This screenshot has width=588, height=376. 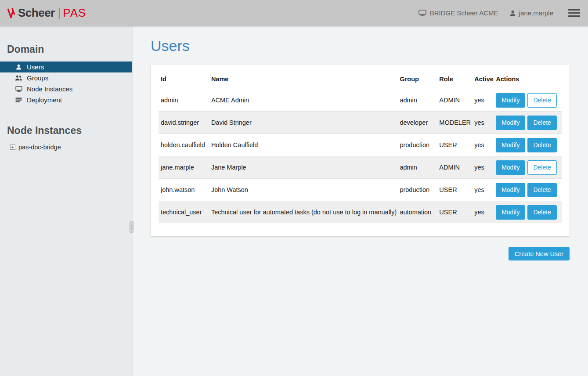 I want to click on app-logo: Scheer | PAS, so click(x=47, y=13).